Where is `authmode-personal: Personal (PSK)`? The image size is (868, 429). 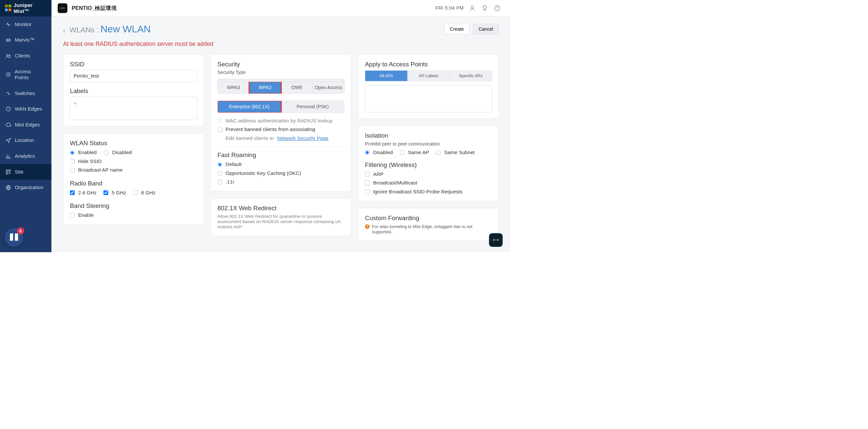
authmode-personal: Personal (PSK) is located at coordinates (313, 107).